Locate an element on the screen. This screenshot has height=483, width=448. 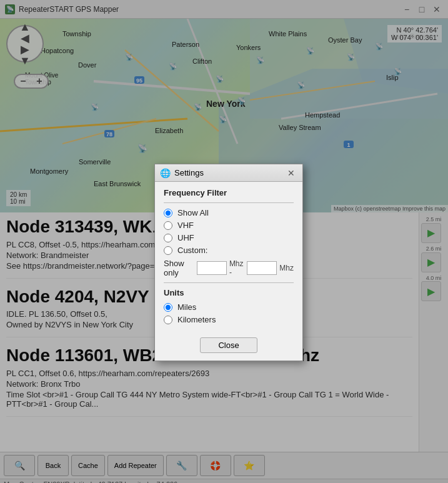
dialog-body: Frequency Filter Show All VHF UHF Custom… is located at coordinates (229, 257).